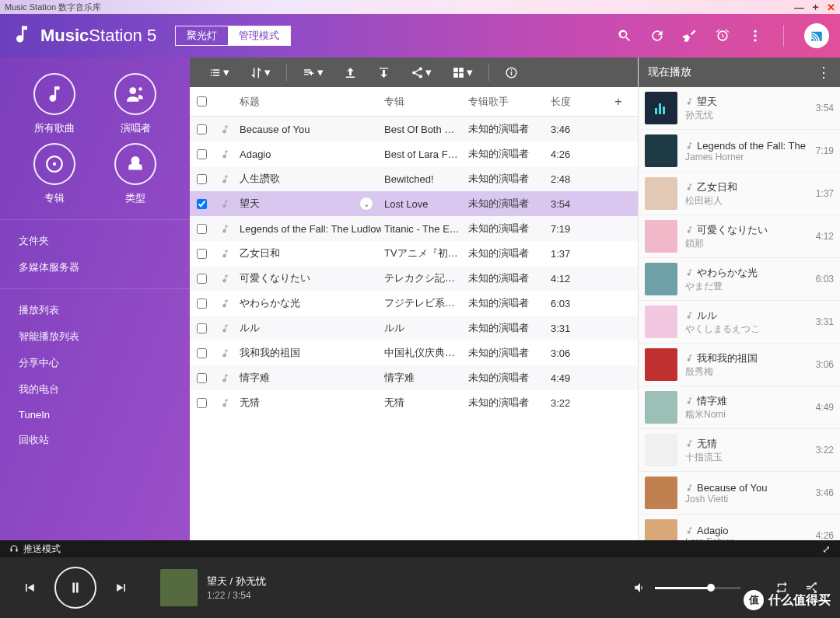 The width and height of the screenshot is (840, 618). Describe the element at coordinates (800, 8) in the screenshot. I see `minimize-button: —` at that location.